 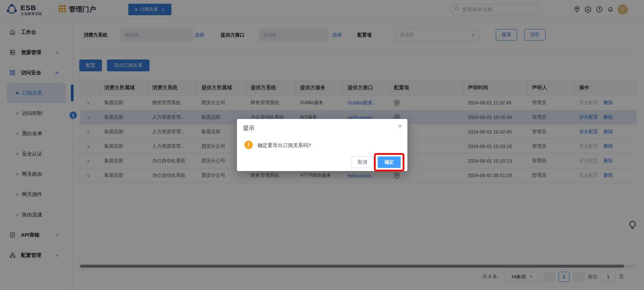 What do you see at coordinates (322, 145) in the screenshot?
I see `confirm-export-dialog: 提示 × ! 确定要导出订阅关系吗? 取消 确定` at bounding box center [322, 145].